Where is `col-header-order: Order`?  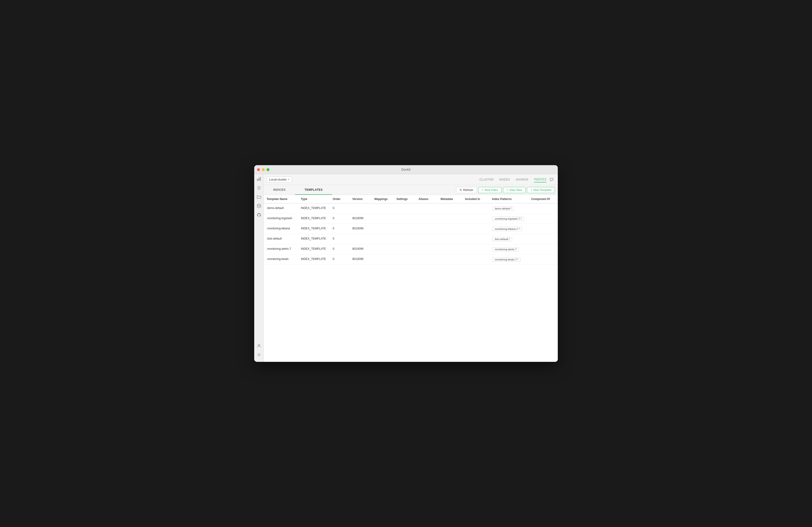
col-header-order: Order is located at coordinates (340, 199).